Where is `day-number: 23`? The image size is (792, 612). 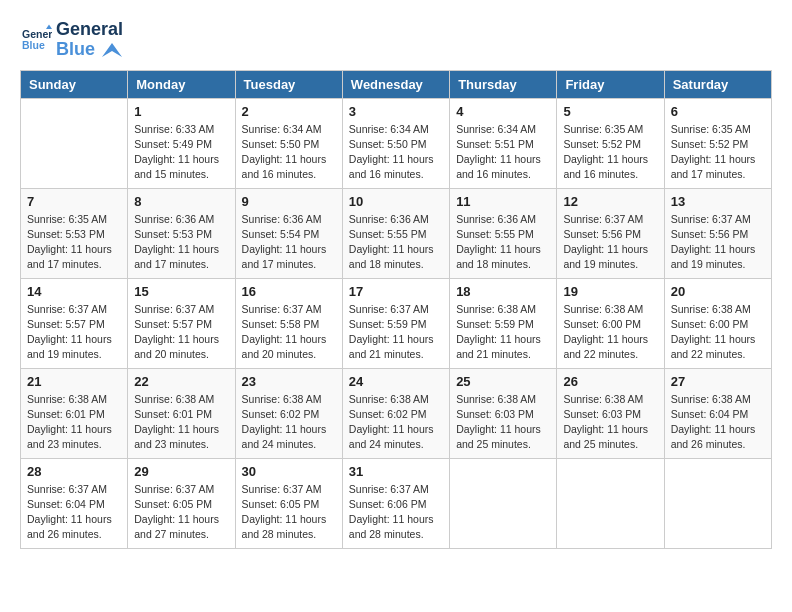
day-number: 23 is located at coordinates (289, 382).